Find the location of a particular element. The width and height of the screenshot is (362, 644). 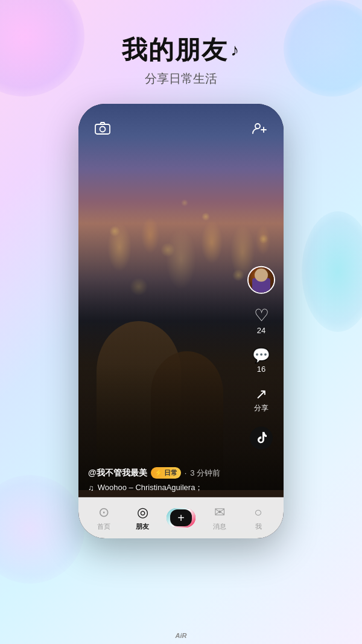

comment-count: 16 is located at coordinates (261, 369).